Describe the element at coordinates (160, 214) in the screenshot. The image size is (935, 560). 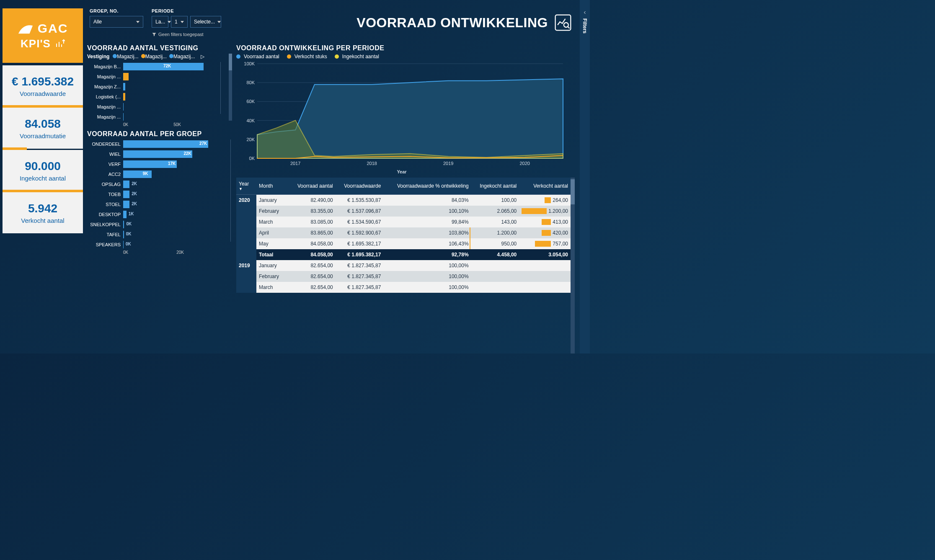
I see `bar-row: DESKTOP1K` at that location.